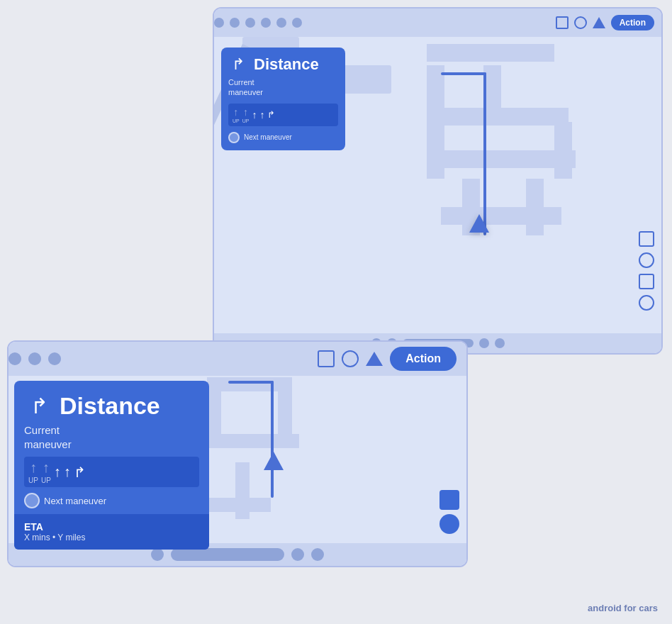 The image size is (672, 624). I want to click on nav-card-small: ↱ Distance Currentmaneuver ↑ UP ↑ UP ↑ ↑…, so click(112, 465).